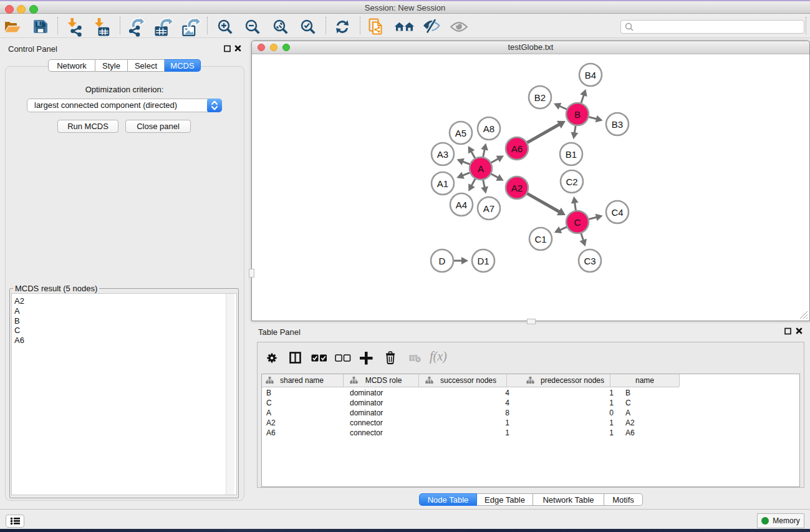 The width and height of the screenshot is (810, 532). What do you see at coordinates (540, 97) in the screenshot?
I see `svg-text: B2` at bounding box center [540, 97].